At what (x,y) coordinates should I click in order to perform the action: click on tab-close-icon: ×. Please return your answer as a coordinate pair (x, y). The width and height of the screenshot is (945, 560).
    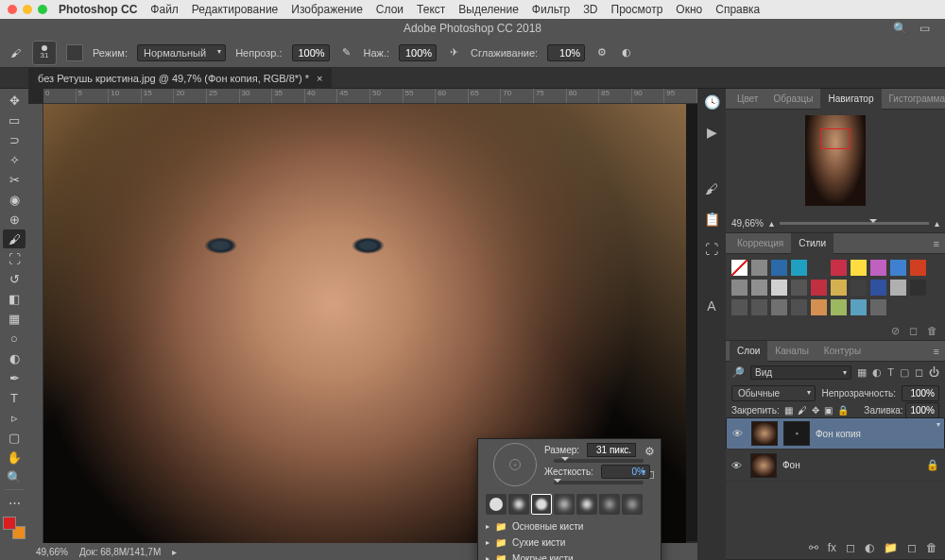
    Looking at the image, I should click on (319, 78).